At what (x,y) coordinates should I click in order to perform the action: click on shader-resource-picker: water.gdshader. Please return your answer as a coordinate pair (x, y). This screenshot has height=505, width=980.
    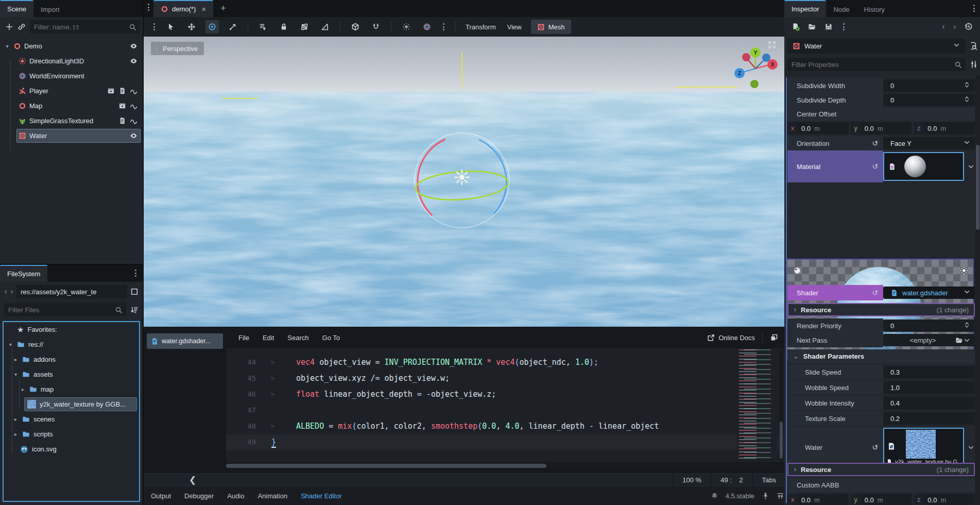
    Looking at the image, I should click on (929, 293).